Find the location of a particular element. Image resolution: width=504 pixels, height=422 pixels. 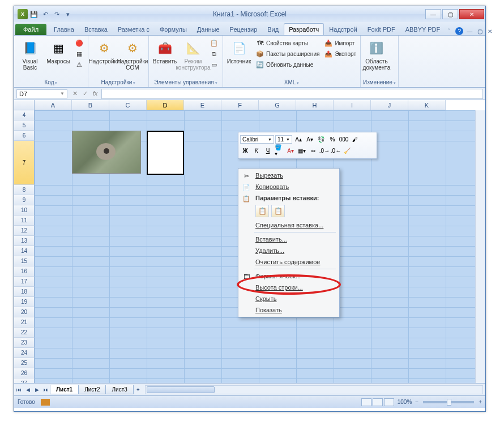

menu-format-cells: 🗔Формат ячеек... is located at coordinates (289, 276).